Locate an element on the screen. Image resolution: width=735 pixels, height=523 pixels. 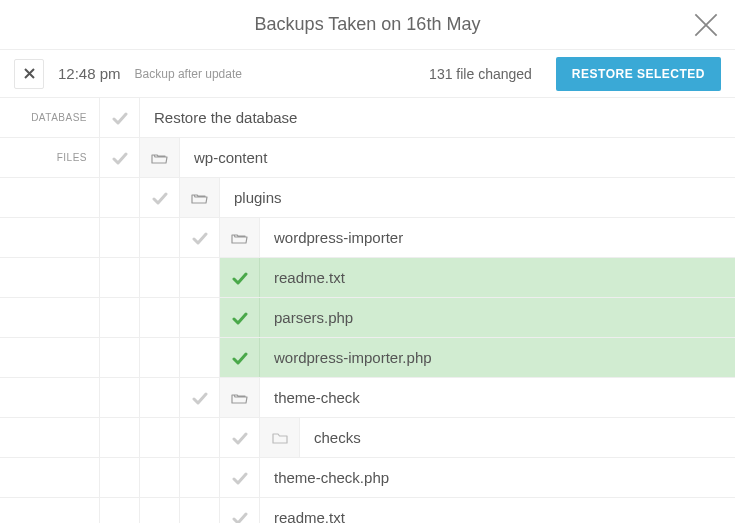
node-label: plugins is located at coordinates (478, 198).